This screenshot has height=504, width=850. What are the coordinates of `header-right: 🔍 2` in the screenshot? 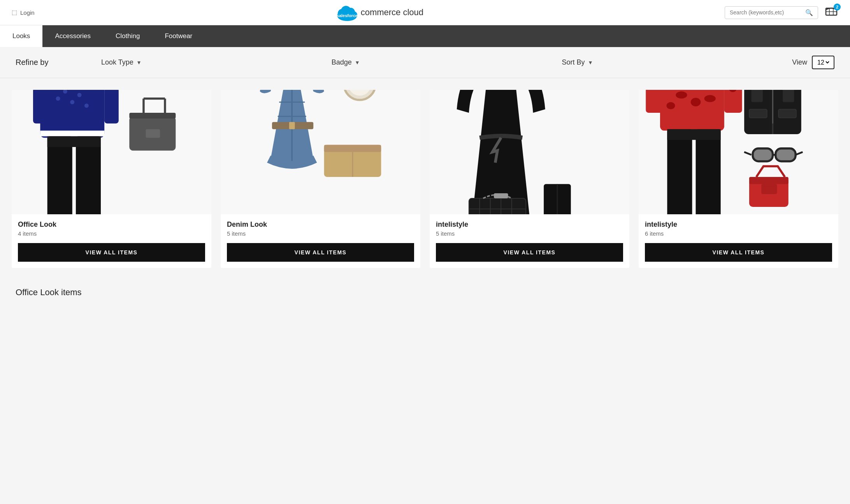 It's located at (782, 12).